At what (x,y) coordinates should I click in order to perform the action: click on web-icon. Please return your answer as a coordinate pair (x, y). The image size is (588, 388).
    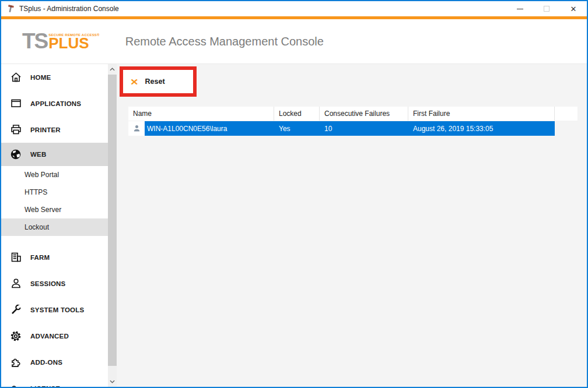
    Looking at the image, I should click on (16, 154).